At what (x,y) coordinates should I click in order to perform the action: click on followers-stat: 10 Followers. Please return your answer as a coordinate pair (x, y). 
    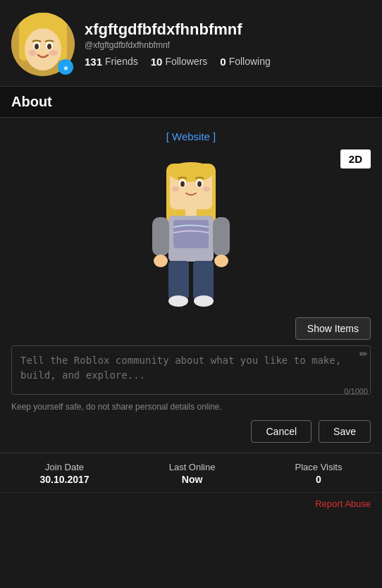
    Looking at the image, I should click on (179, 62).